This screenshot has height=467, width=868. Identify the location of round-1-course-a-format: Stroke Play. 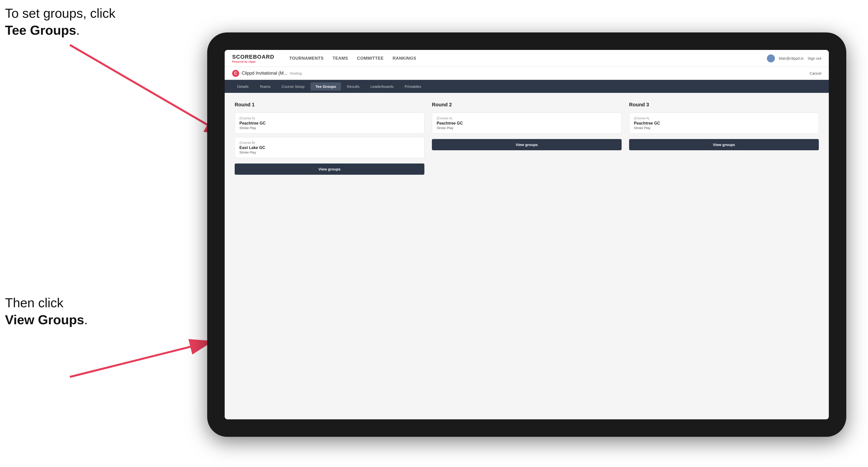
(330, 128).